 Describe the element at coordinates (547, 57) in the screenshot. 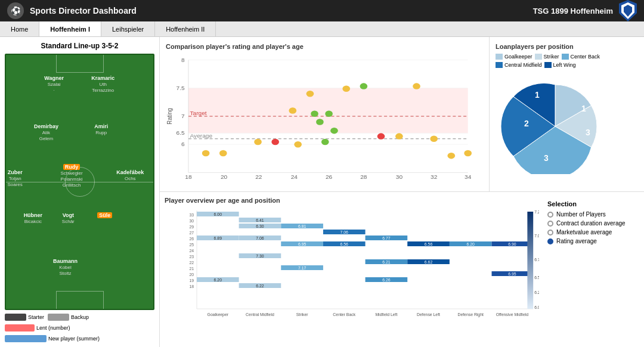

I see `legend-striker: Striker` at that location.